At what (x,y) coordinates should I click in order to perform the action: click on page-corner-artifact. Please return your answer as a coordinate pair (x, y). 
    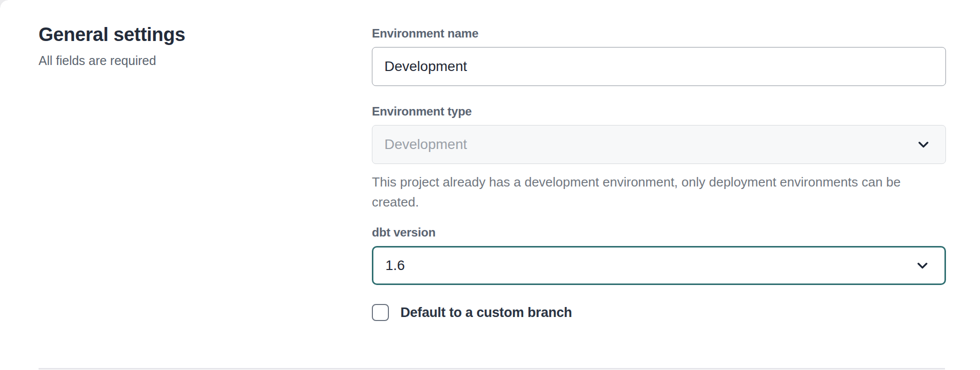
    Looking at the image, I should click on (4, 4).